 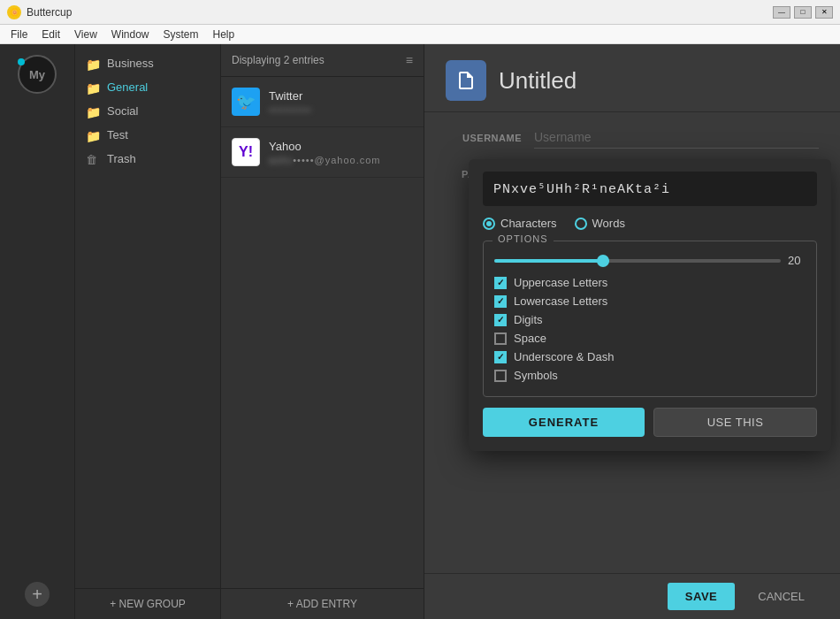 What do you see at coordinates (122, 159) in the screenshot?
I see `group-label-trash: Trash` at bounding box center [122, 159].